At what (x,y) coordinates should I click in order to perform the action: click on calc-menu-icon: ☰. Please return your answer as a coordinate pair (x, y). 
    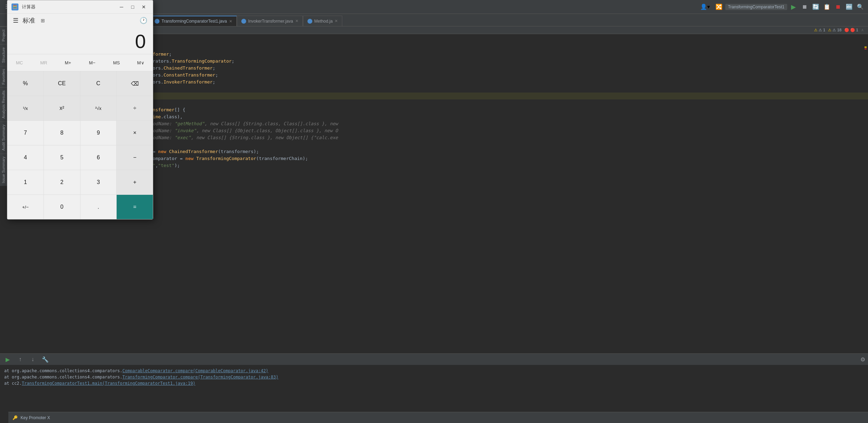
    Looking at the image, I should click on (16, 21).